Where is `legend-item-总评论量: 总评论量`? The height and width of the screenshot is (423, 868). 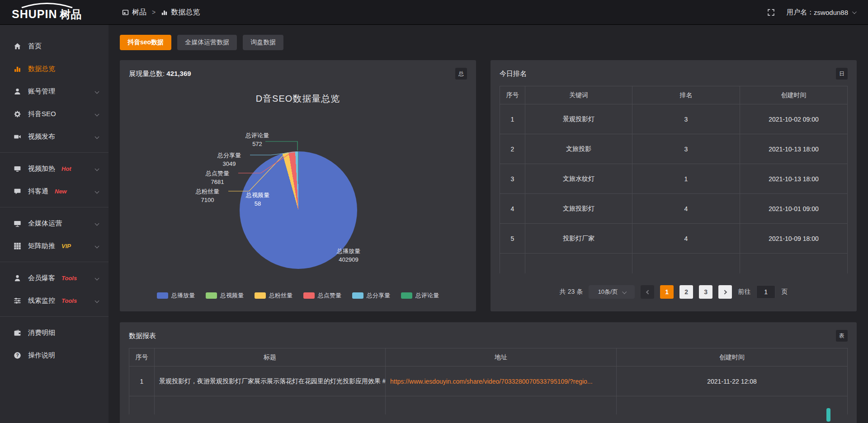
legend-item-总评论量: 总评论量 is located at coordinates (420, 296).